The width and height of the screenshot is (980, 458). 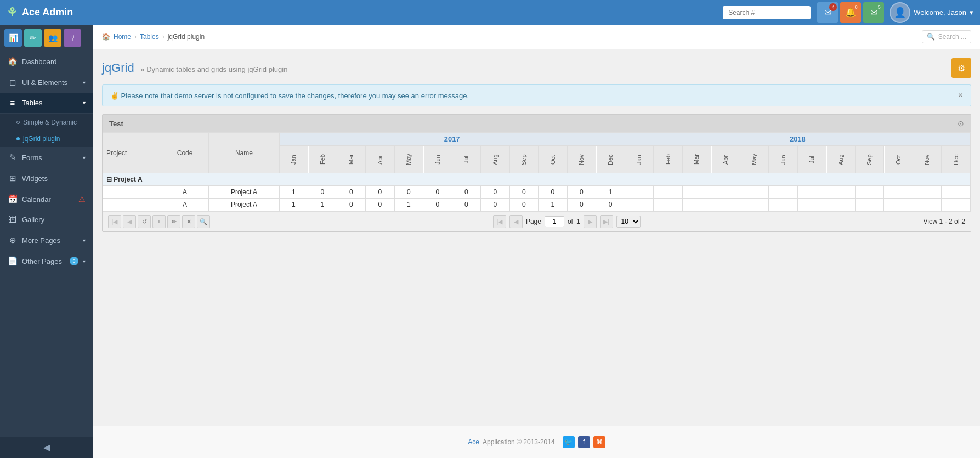 I want to click on notifications-button: 🔔 8, so click(x=851, y=13).